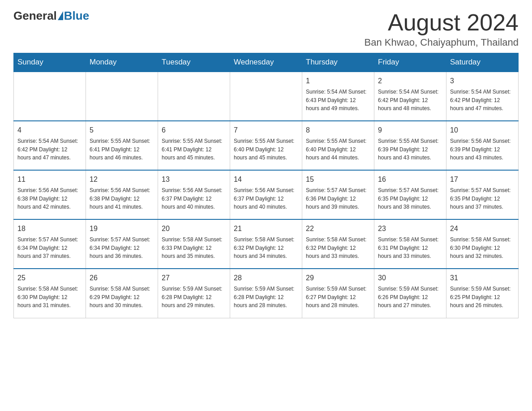  Describe the element at coordinates (266, 293) in the screenshot. I see `calendar-cell: 28Sunrise: 5:59 AM Sunset: 6:28 PM Dayli…` at that location.